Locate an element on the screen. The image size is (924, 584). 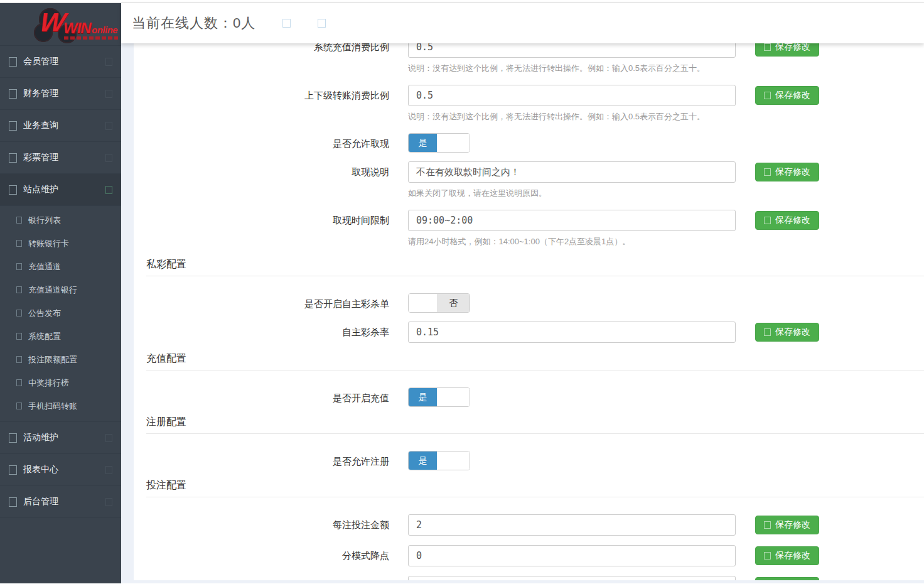
sidebar-item-会员管理: 会员管理 is located at coordinates (60, 62).